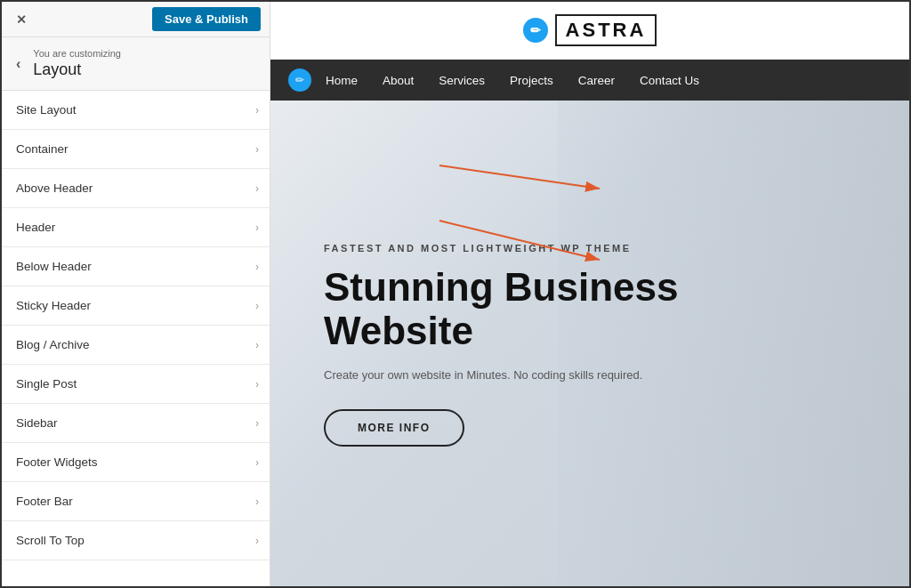 The width and height of the screenshot is (911, 588). I want to click on menu-item-label-footer-bar: Footer Bar, so click(44, 502).